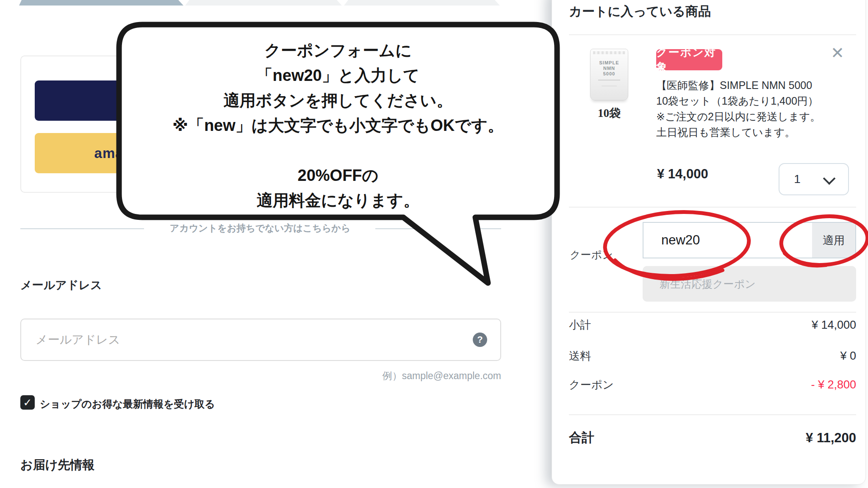 This screenshot has width=868, height=488. I want to click on coupon-suggestion-box: 新生活応援クーポン, so click(749, 284).